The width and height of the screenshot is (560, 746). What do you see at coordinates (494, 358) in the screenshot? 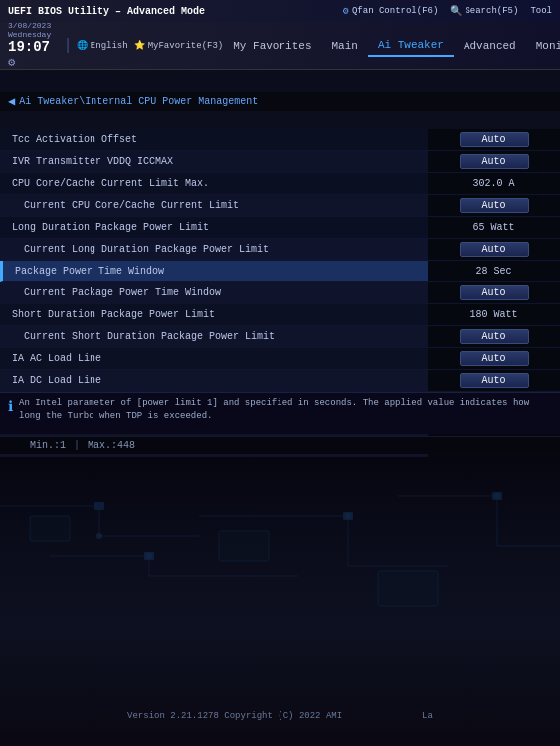
I see `value-btn-10: Auto` at bounding box center [494, 358].